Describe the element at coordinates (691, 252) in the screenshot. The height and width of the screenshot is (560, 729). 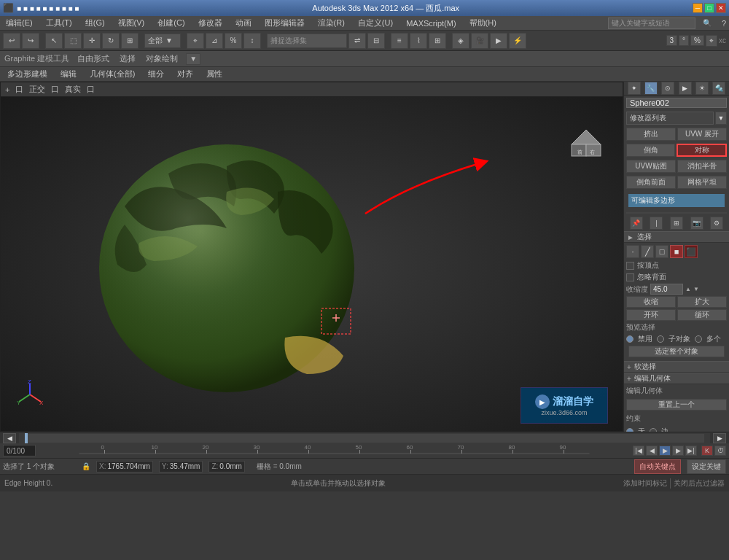
I see `element-icon: ⬛` at that location.